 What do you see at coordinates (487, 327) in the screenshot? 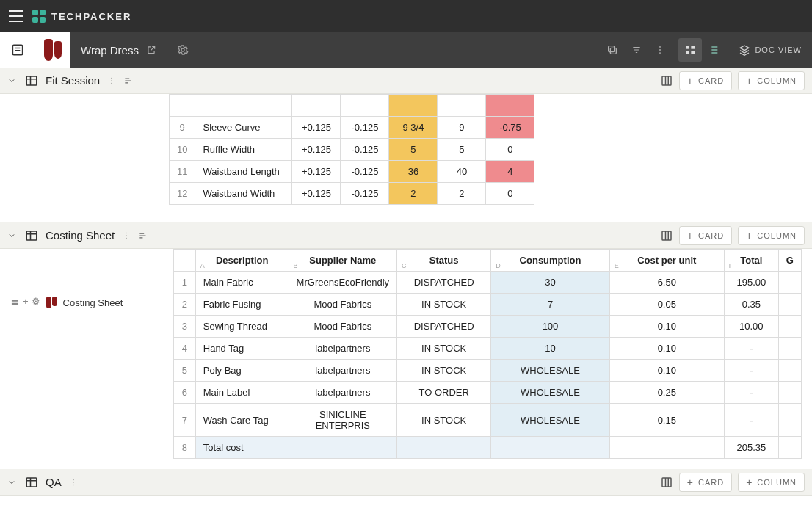
I see `table-row: 3Sewing ThreadMood FabricsDISPATCHED1000…` at bounding box center [487, 327].